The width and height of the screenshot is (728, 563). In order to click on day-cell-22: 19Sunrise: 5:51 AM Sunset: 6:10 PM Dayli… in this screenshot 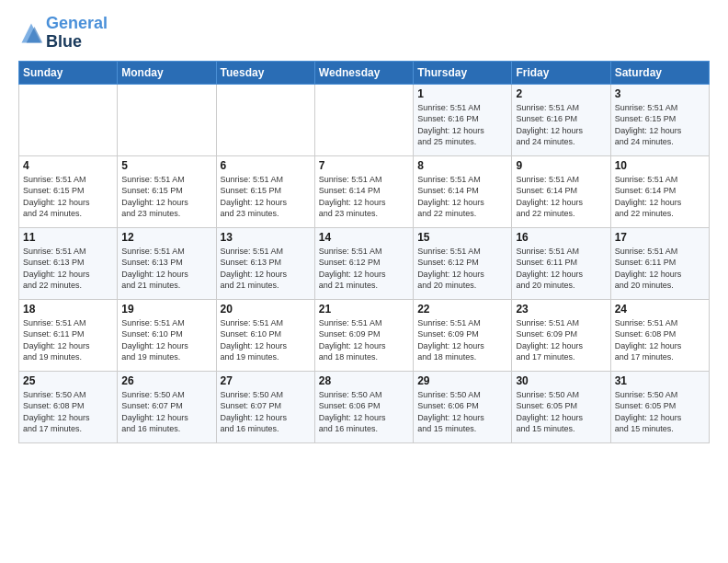, I will do `click(167, 335)`.